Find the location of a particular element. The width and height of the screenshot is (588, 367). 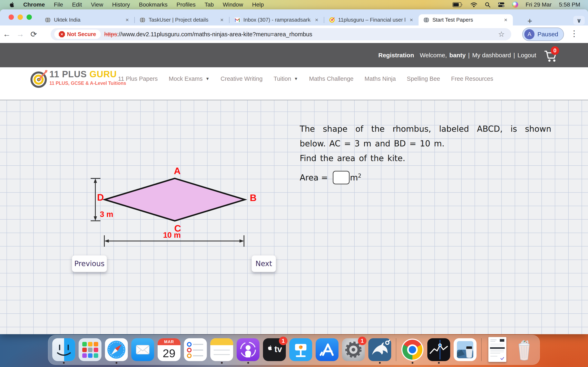

tab-title: Inbox (307) - ramprasadsarka is located at coordinates (277, 20).